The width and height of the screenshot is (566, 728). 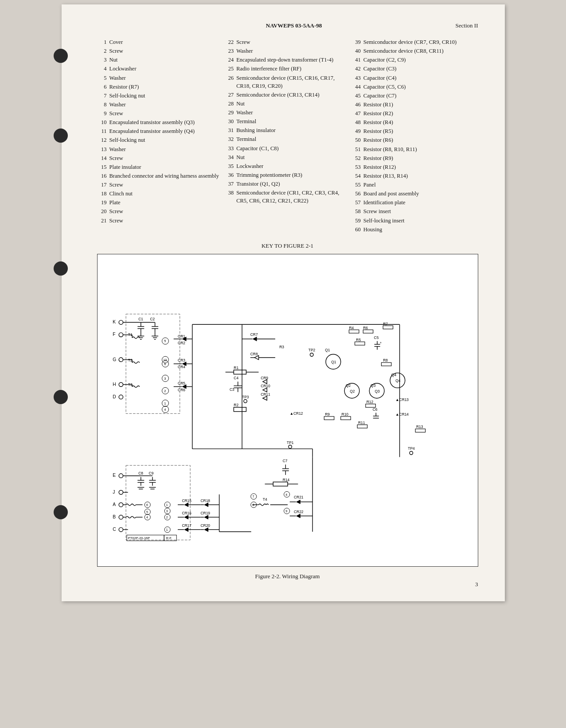 What do you see at coordinates (165, 378) in the screenshot?
I see `svg-text: 3` at bounding box center [165, 378].